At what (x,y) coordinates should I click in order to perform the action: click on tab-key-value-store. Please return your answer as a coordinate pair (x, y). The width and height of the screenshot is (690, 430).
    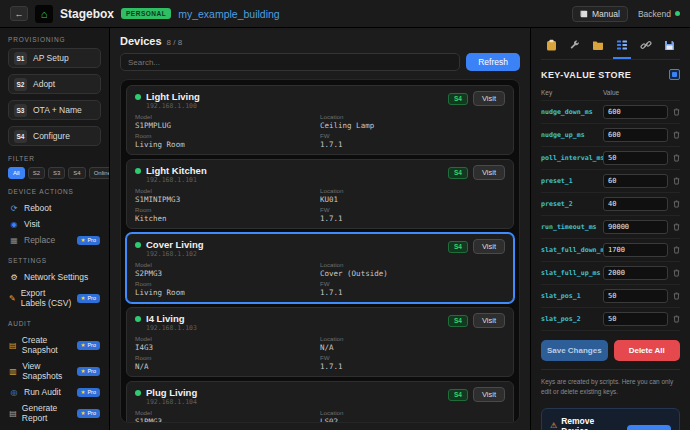
    Looking at the image, I should click on (622, 48).